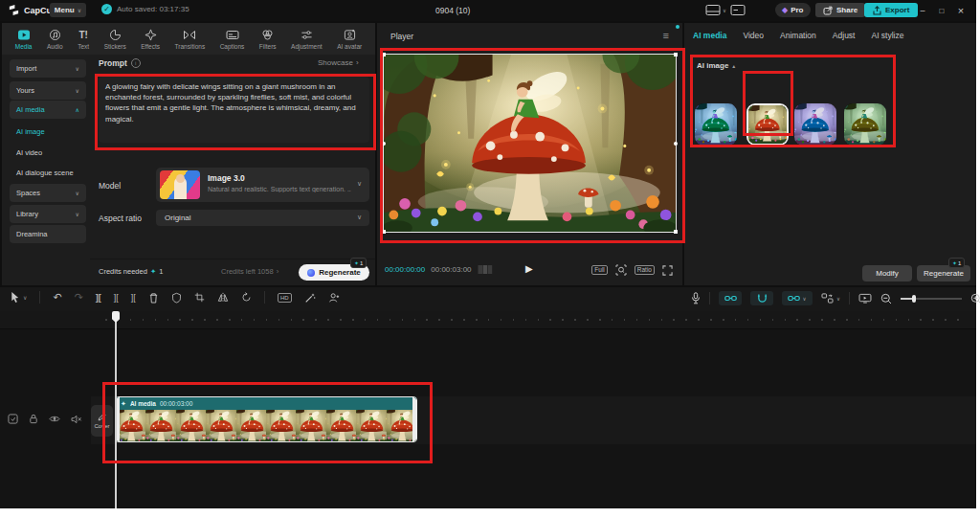  What do you see at coordinates (753, 35) in the screenshot?
I see `tab-video: Video` at bounding box center [753, 35].